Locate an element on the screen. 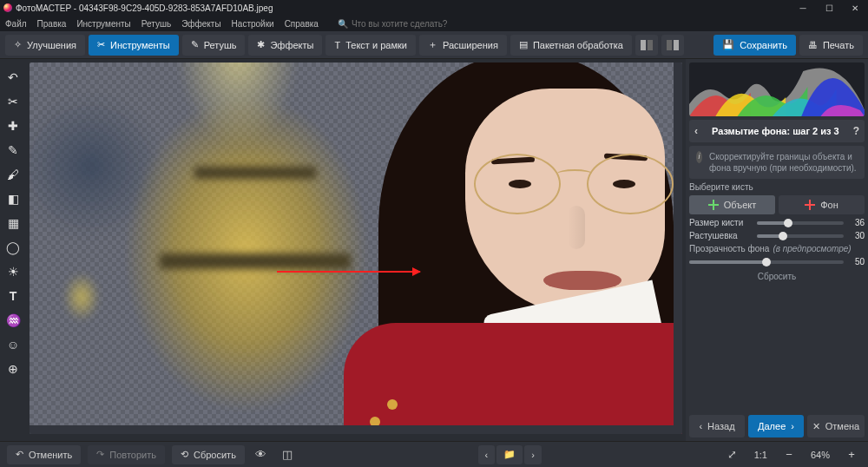  file-nav-group: ‹ 📁 › is located at coordinates (510, 455).